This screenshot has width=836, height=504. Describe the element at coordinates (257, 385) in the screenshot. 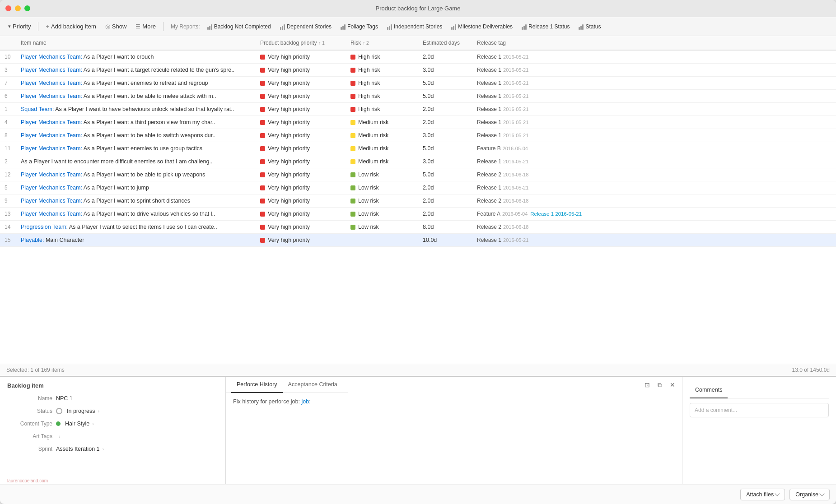

I see `tab-perforce-history: Perforce History` at that location.